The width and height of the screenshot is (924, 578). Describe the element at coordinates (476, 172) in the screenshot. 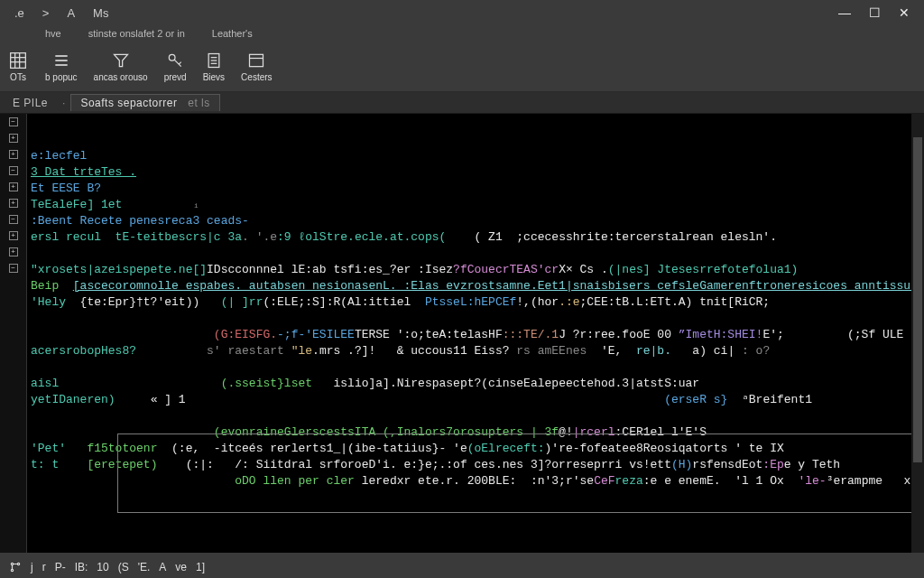

I see `code-line: 3 Dat trteTes .` at that location.